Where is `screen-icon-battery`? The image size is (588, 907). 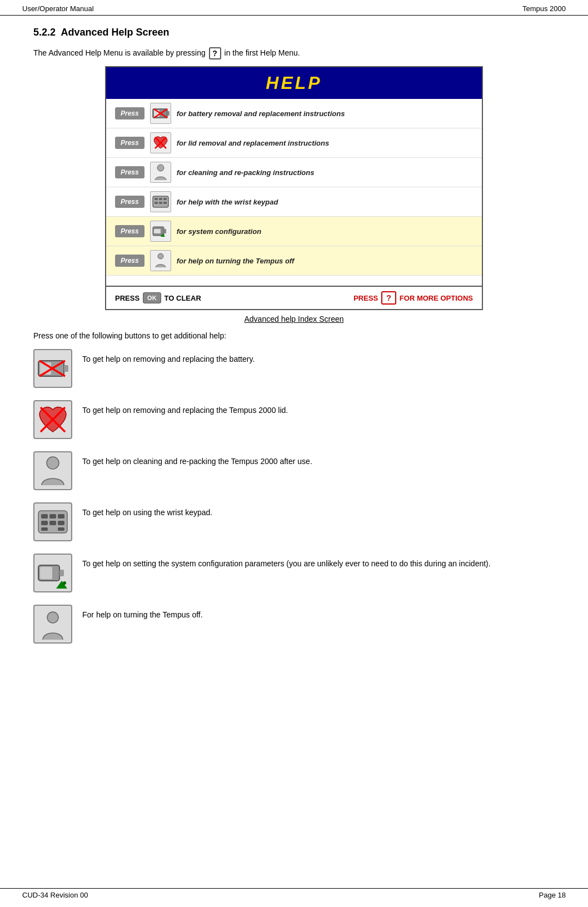 screen-icon-battery is located at coordinates (161, 113).